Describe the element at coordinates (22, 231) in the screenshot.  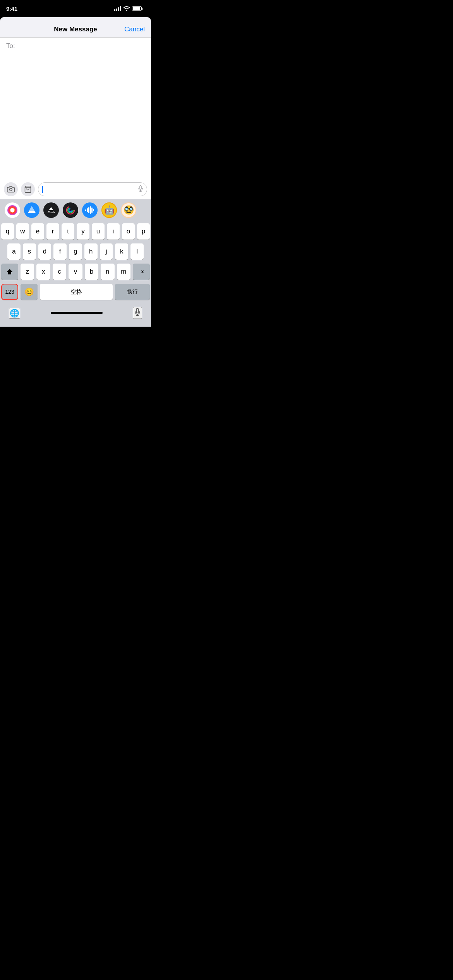
I see `key-w: w` at that location.